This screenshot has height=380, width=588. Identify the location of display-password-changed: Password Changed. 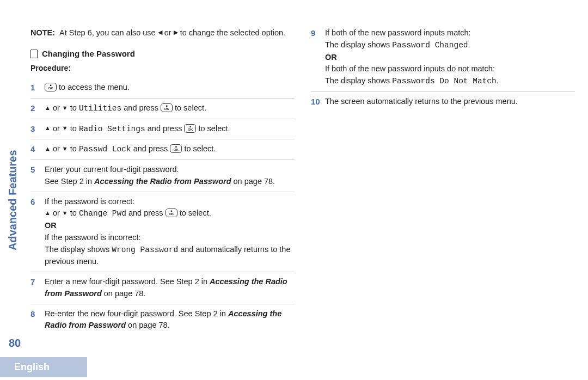
(430, 45).